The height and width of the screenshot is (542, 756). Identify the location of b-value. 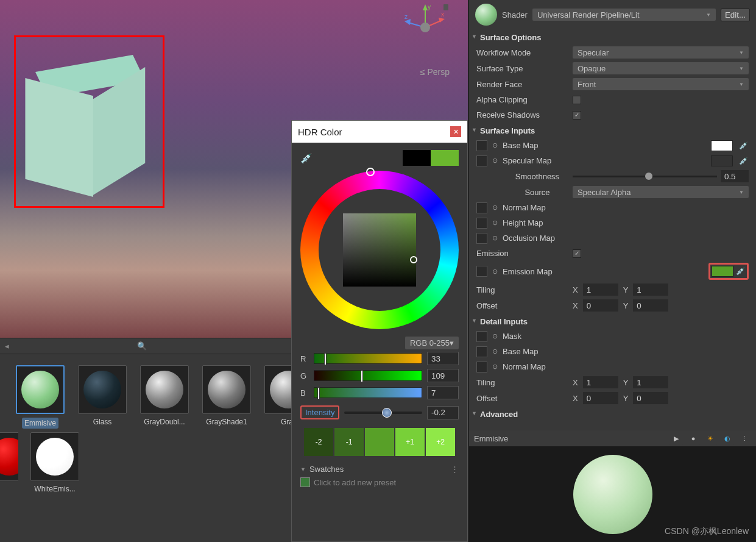
(443, 393).